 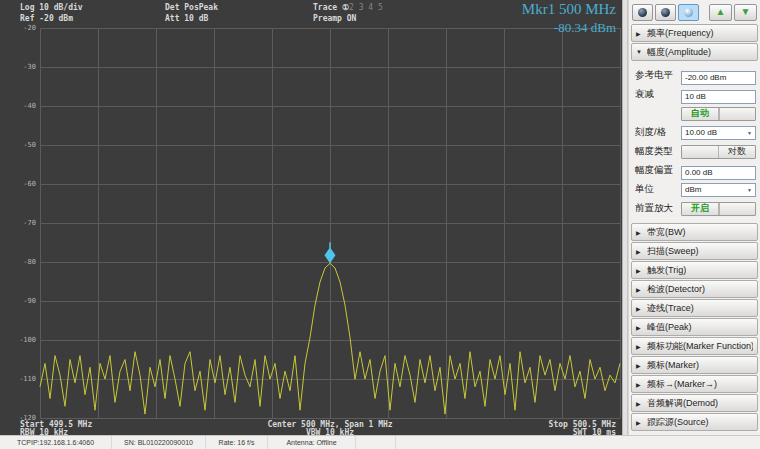 I want to click on section-marker-function: ▶ 频标功能(Marker Function), so click(x=694, y=346).